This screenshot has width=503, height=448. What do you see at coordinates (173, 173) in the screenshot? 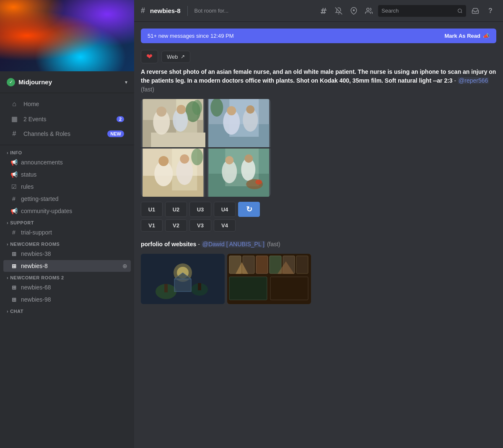
I see `image-bottom-left` at bounding box center [173, 173].